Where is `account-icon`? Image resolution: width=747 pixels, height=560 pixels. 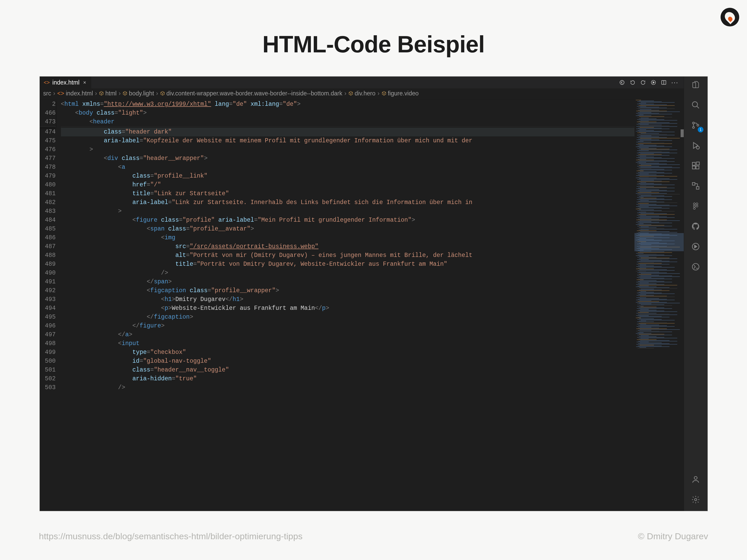
account-icon is located at coordinates (696, 480).